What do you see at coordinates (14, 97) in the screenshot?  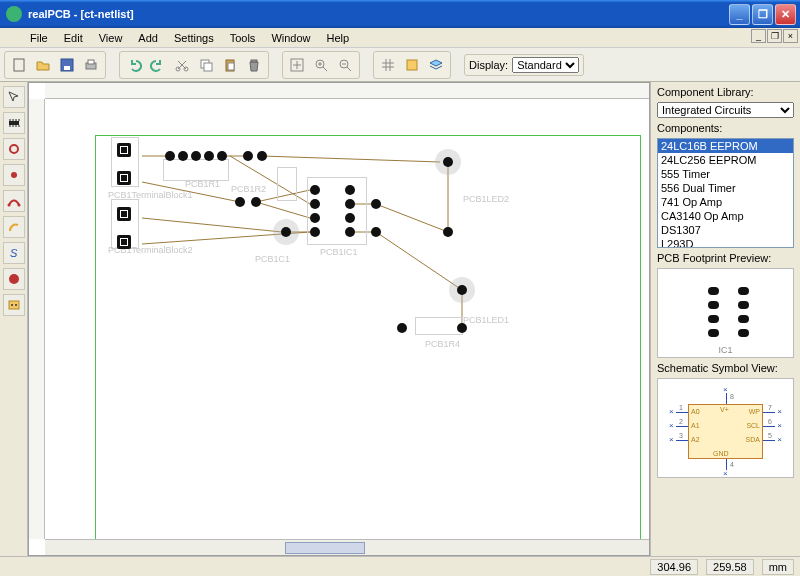 I see `select-tool` at bounding box center [14, 97].